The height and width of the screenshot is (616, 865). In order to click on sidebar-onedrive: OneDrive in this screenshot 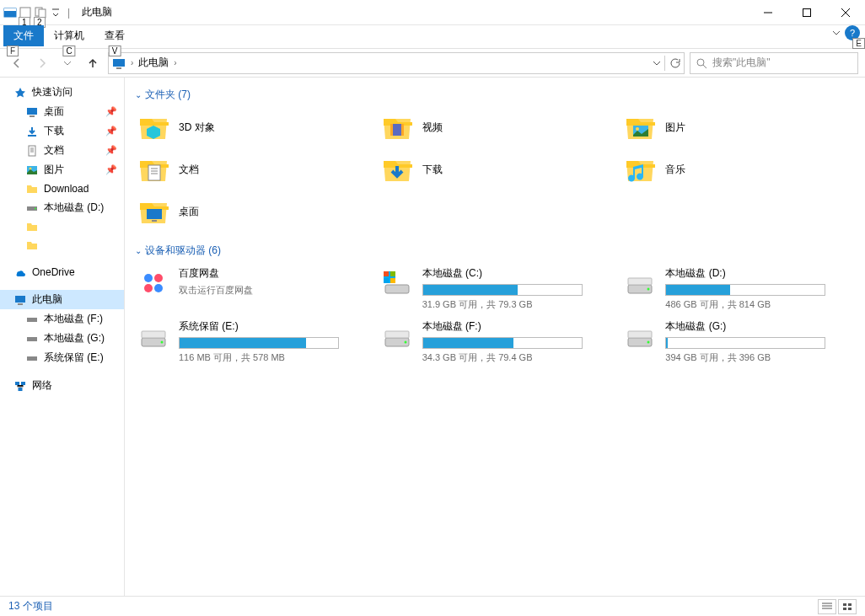, I will do `click(62, 272)`.